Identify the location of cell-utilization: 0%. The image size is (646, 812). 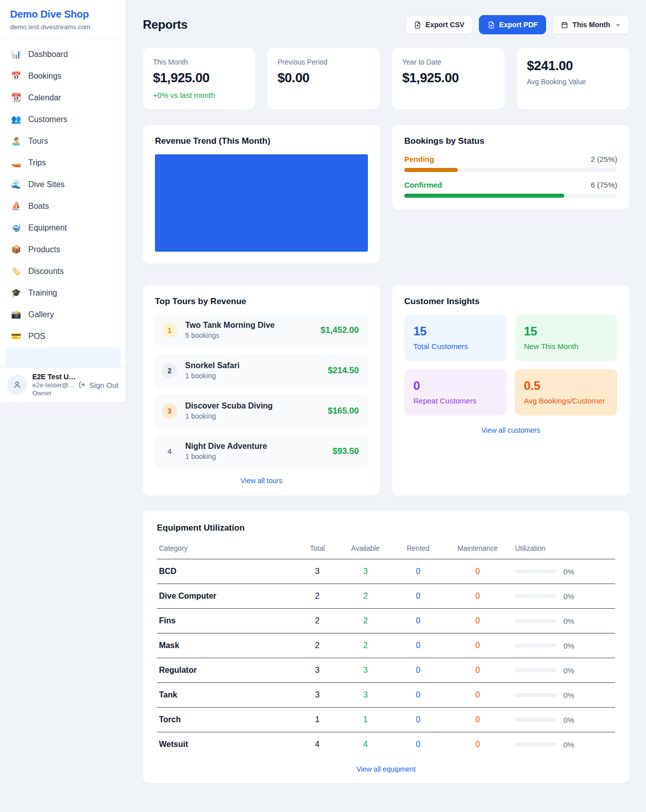
(562, 621).